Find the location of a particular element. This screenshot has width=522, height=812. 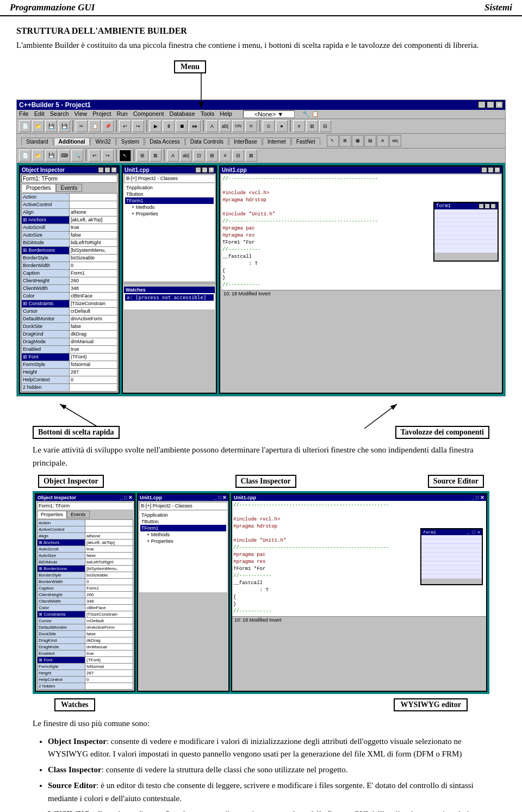

obj-close-btn: ✕ is located at coordinates (114, 170).